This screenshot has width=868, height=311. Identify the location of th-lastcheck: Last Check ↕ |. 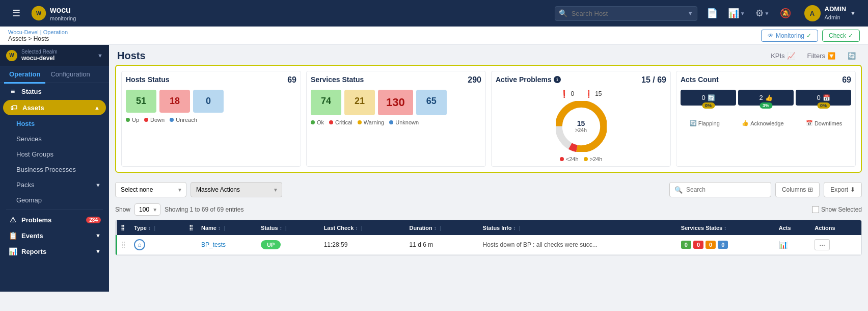
(363, 227).